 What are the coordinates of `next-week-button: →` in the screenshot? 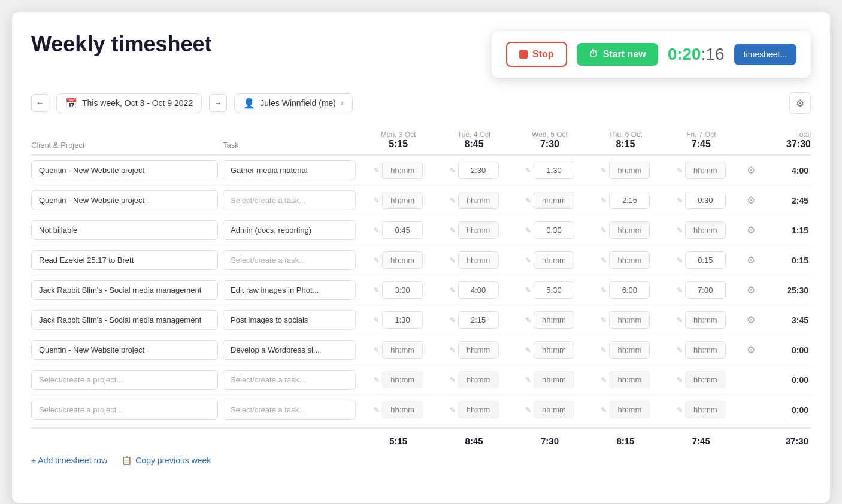 It's located at (218, 103).